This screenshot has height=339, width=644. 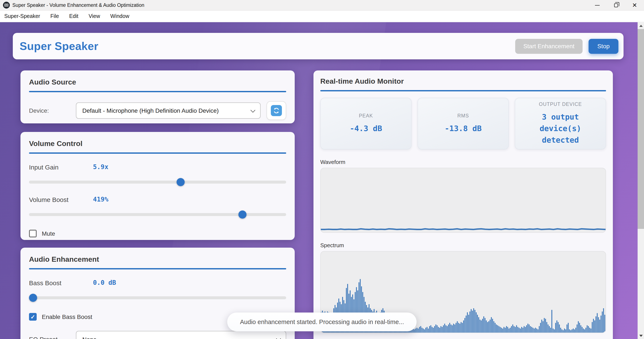 I want to click on volume-control-title: Volume Control, so click(x=158, y=144).